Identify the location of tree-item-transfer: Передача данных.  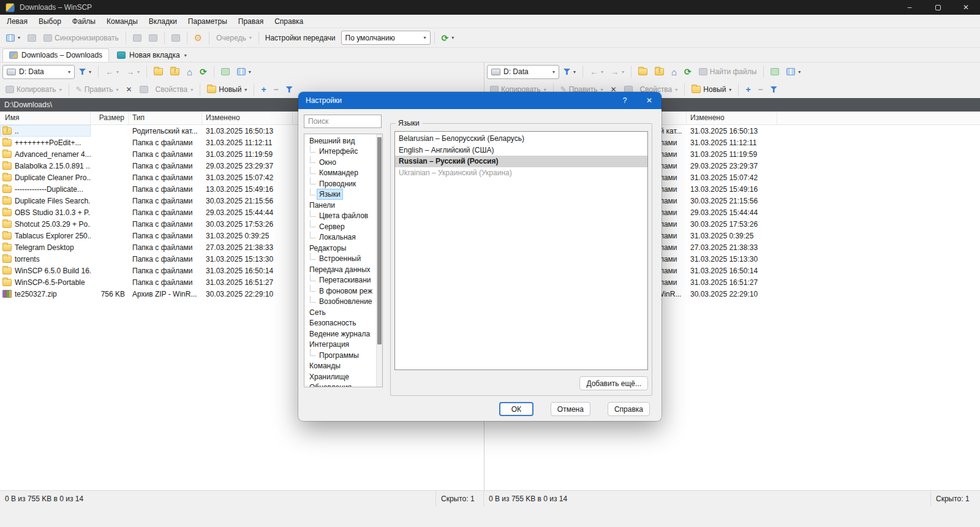
(341, 270).